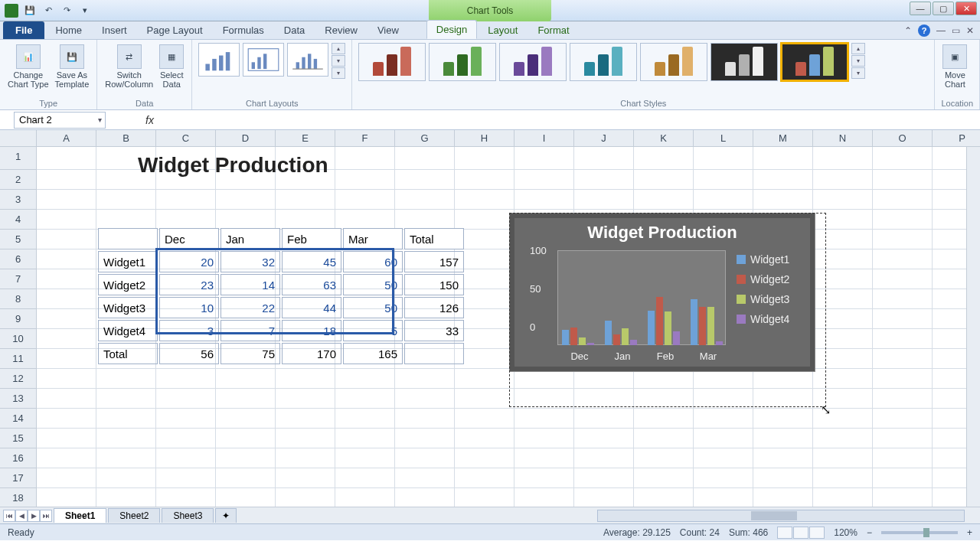 The height and width of the screenshot is (551, 980). What do you see at coordinates (28, 67) in the screenshot?
I see `change-chart-type-button: 📊Change Chart Type` at bounding box center [28, 67].